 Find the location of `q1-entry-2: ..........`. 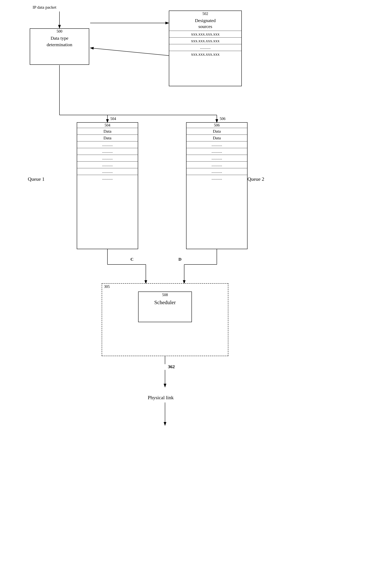

q1-entry-2: .......... is located at coordinates (108, 145).